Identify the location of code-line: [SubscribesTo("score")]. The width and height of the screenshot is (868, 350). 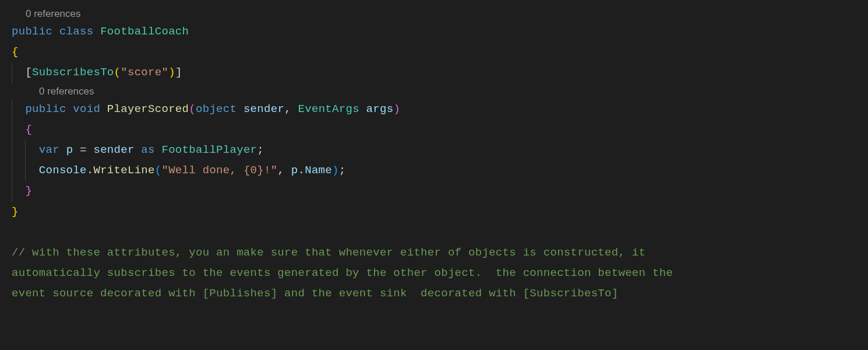
(434, 72).